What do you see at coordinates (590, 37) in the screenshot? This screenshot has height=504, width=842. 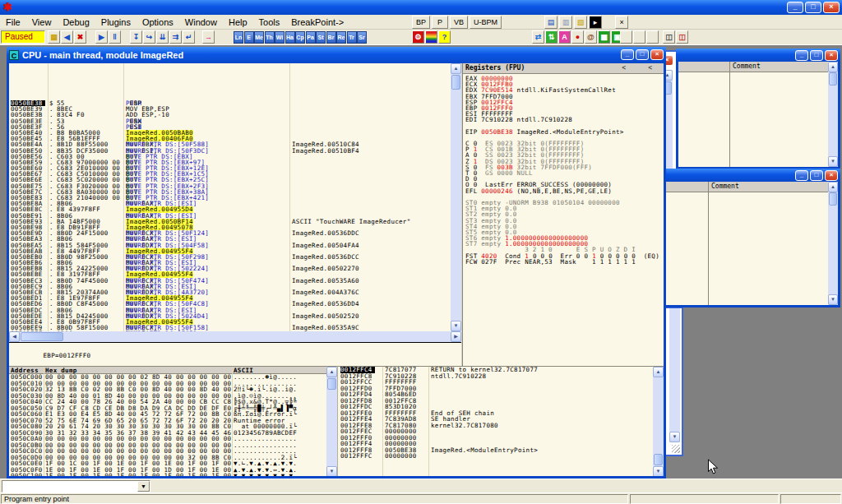 I see `spiral-icon: @` at bounding box center [590, 37].